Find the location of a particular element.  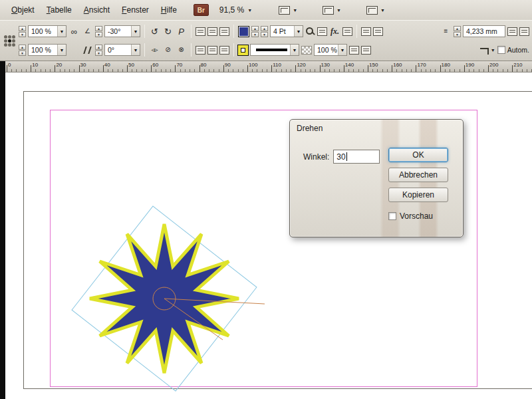

copy-button: Kopieren is located at coordinates (418, 195).